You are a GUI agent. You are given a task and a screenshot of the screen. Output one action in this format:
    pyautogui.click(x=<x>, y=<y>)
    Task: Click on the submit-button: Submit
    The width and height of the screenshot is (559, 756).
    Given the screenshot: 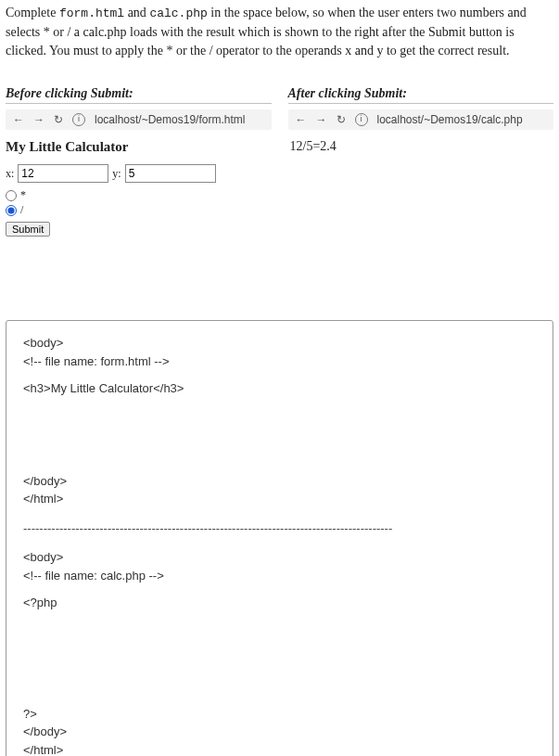 What is the action you would take?
    pyautogui.click(x=28, y=229)
    